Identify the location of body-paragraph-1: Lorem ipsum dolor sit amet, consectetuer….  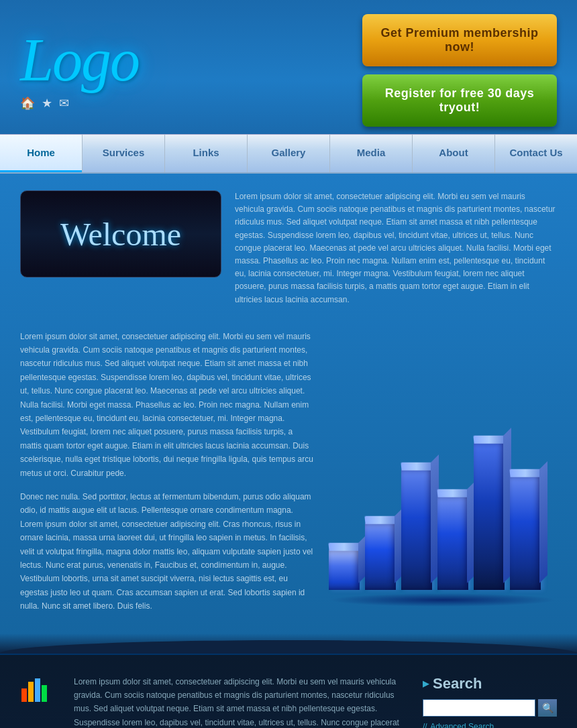
(168, 405).